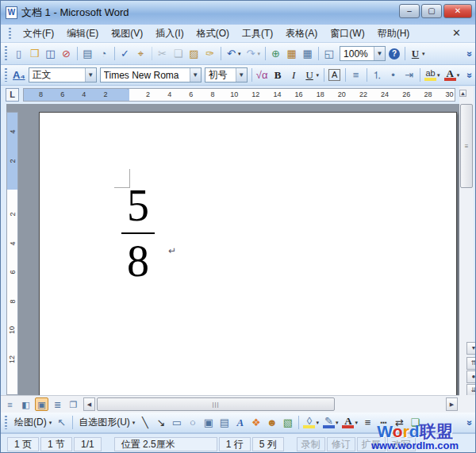 The image size is (476, 453). What do you see at coordinates (41, 405) in the screenshot?
I see `print-layout-view-icon: ▣` at bounding box center [41, 405].